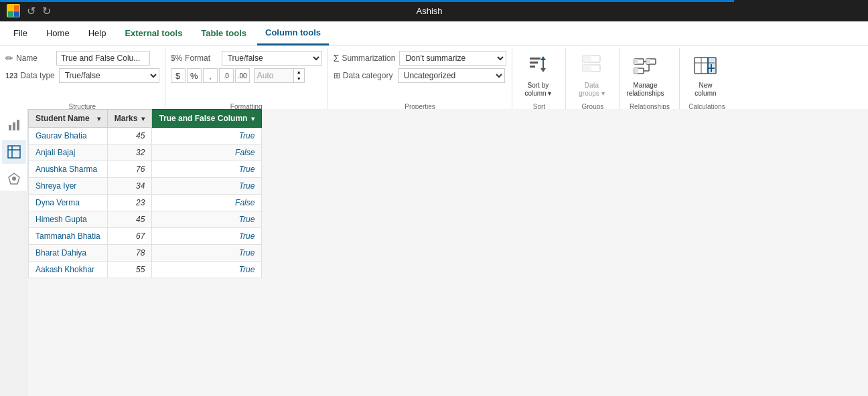  I want to click on manage-relationships-button: Managerelationships, so click(645, 76).